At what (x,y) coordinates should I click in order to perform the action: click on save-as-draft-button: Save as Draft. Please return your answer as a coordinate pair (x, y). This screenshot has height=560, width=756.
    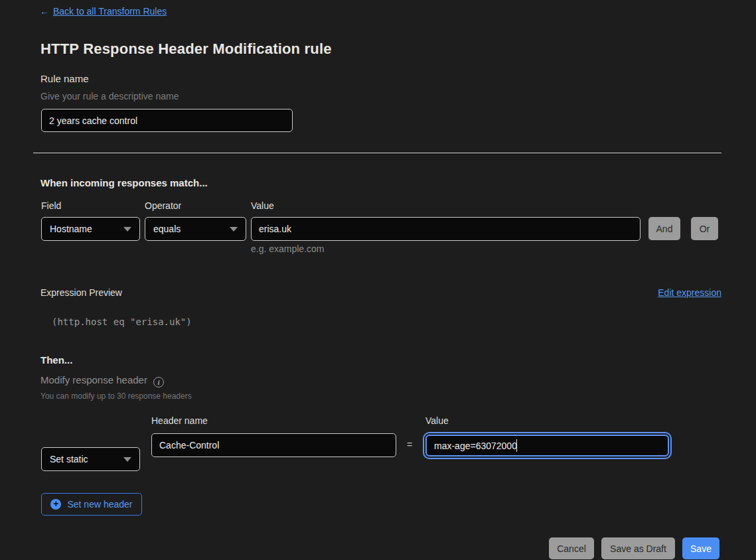
    Looking at the image, I should click on (639, 548).